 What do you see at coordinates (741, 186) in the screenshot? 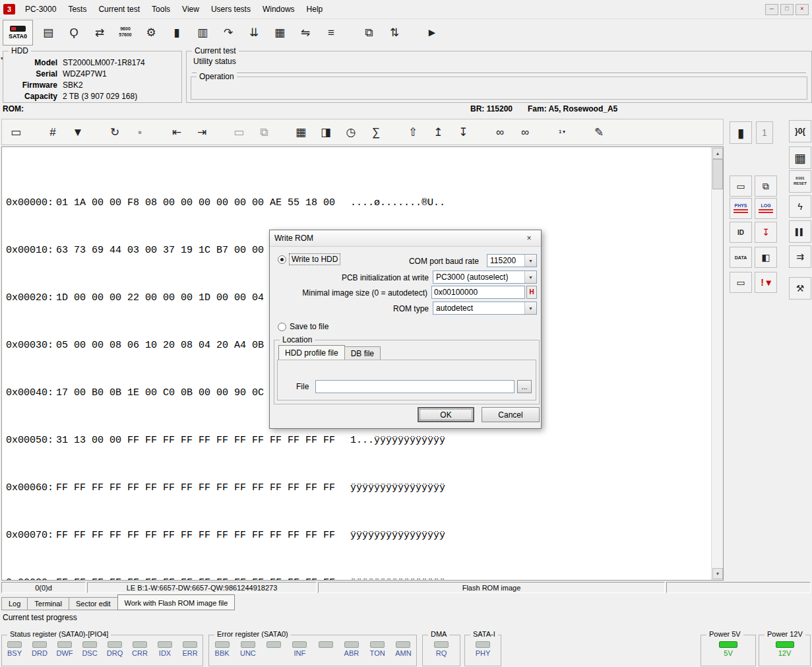
I see `save-resources-icon: ▭` at bounding box center [741, 186].